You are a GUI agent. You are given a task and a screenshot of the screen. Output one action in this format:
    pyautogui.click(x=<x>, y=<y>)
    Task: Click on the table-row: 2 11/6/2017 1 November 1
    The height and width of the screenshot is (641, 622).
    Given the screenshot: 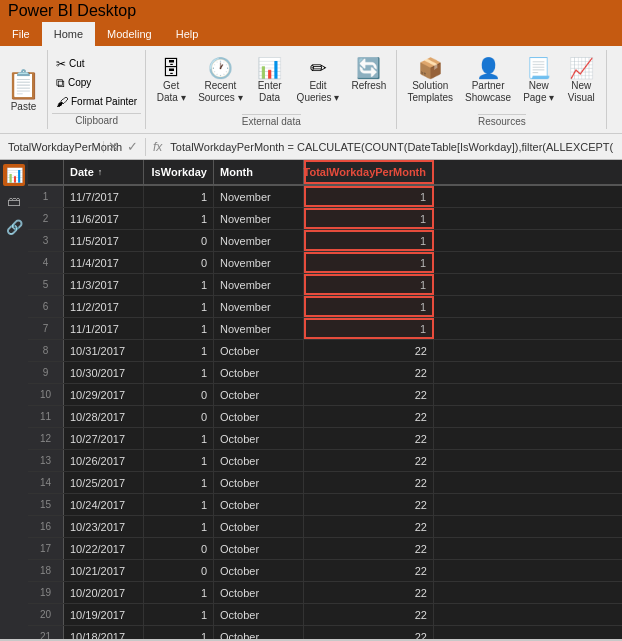 What is the action you would take?
    pyautogui.click(x=325, y=219)
    